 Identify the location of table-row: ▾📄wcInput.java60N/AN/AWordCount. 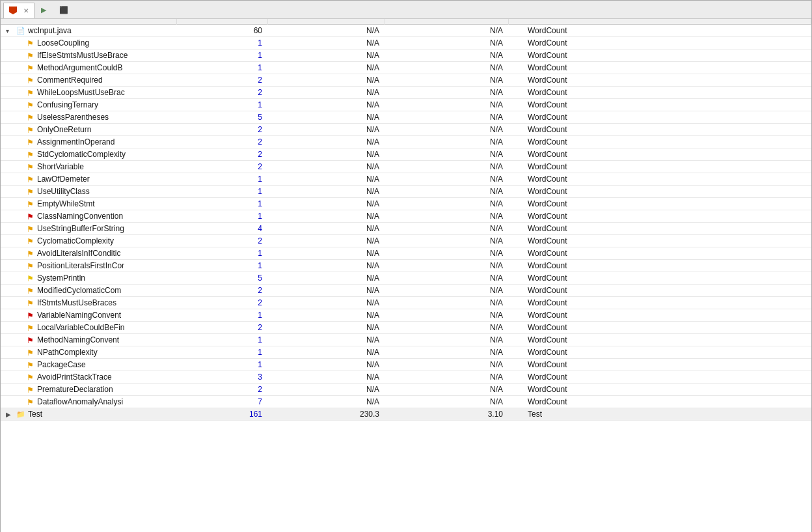
(406, 31).